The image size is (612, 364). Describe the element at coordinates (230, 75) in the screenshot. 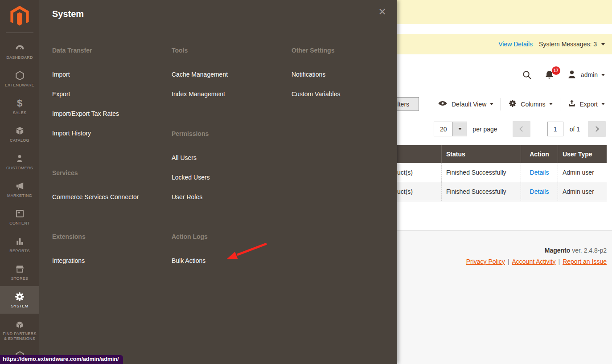

I see `menu-item-cache-management: Cache Management` at that location.